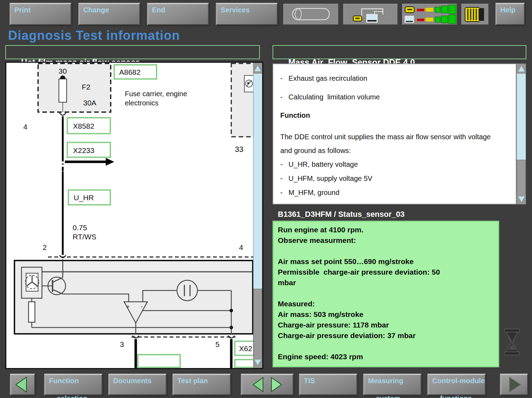  Describe the element at coordinates (398, 192) in the screenshot. I see `info-line: - M_HFM, ground` at that location.